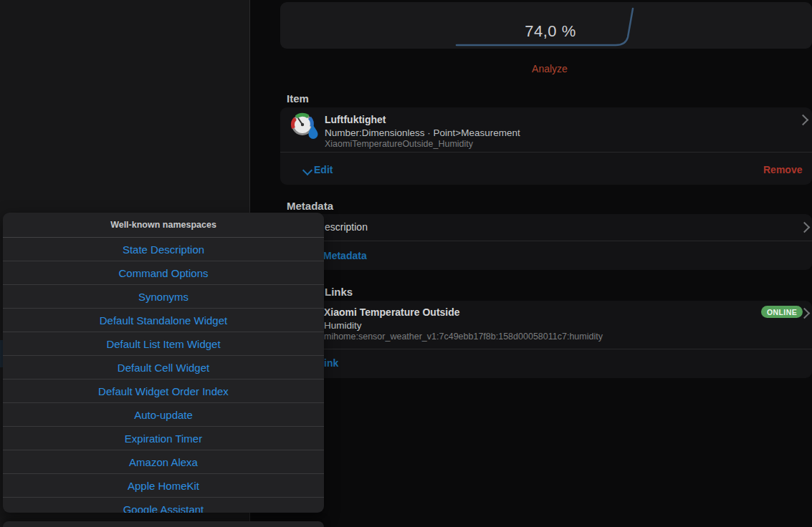  What do you see at coordinates (546, 325) in the screenshot?
I see `channel-link-row: Xiaomi Temperature Outside Humidity miho…` at bounding box center [546, 325].